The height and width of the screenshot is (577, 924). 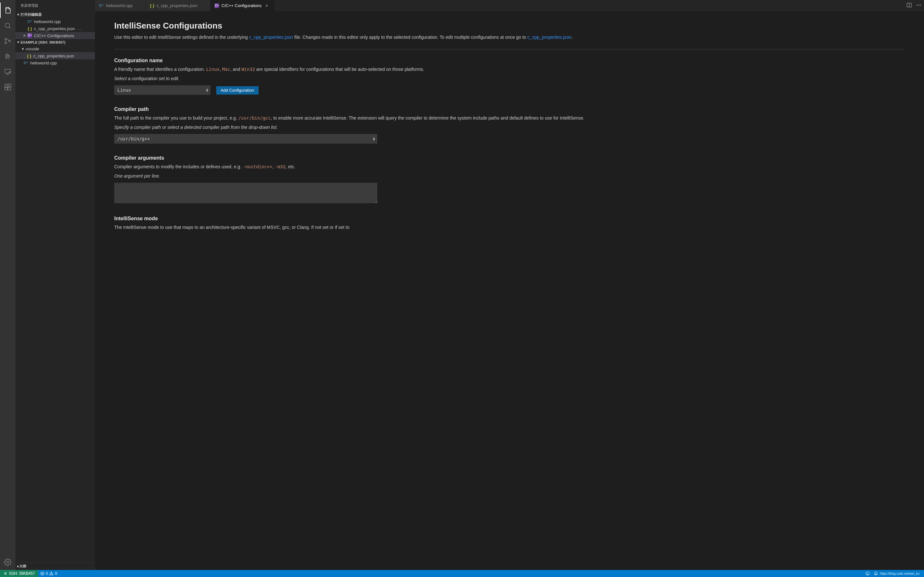 What do you see at coordinates (8, 72) in the screenshot?
I see `activity-remote` at bounding box center [8, 72].